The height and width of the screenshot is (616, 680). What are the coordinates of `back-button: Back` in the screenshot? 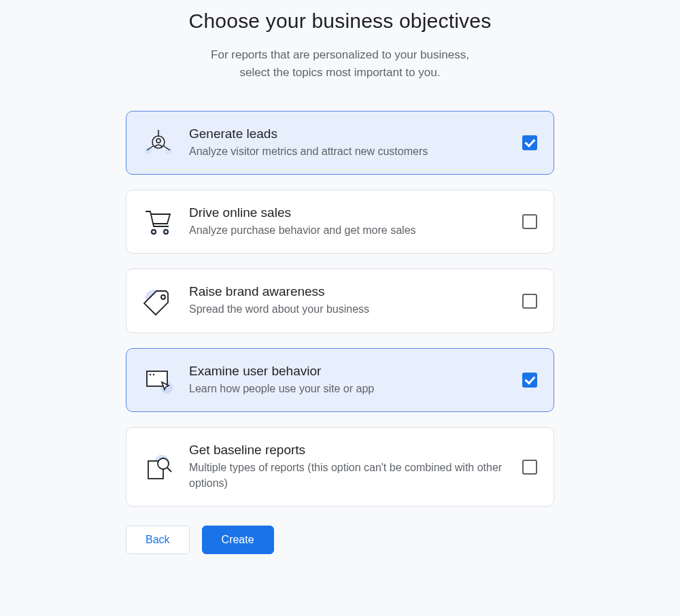 It's located at (158, 540).